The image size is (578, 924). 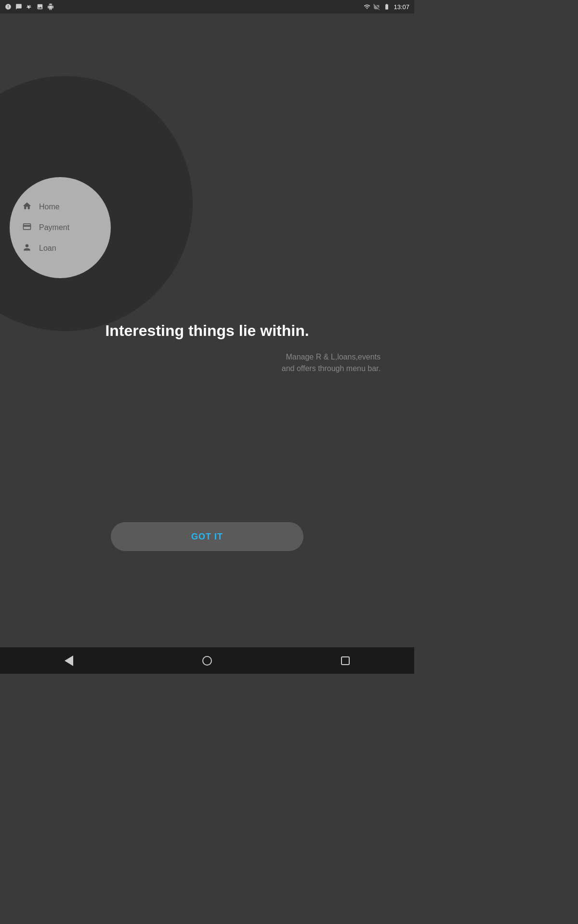 What do you see at coordinates (49, 207) in the screenshot?
I see `home-label: Home` at bounding box center [49, 207].